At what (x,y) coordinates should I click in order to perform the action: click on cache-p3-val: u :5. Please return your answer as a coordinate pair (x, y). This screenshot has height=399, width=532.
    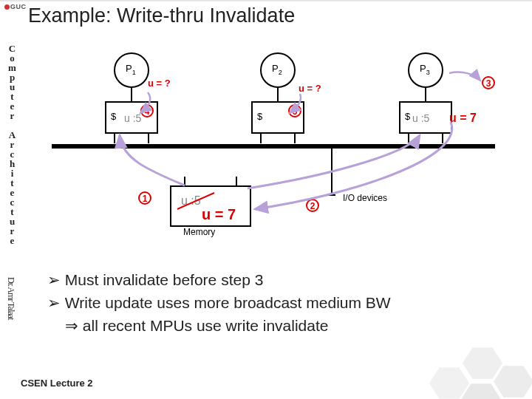
    Looking at the image, I should click on (421, 118).